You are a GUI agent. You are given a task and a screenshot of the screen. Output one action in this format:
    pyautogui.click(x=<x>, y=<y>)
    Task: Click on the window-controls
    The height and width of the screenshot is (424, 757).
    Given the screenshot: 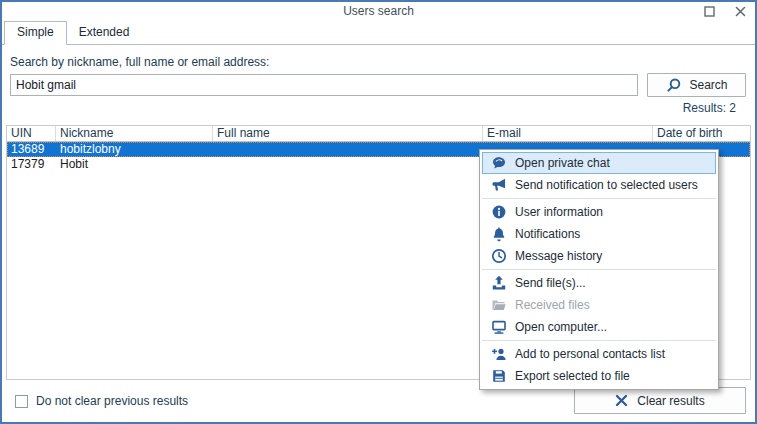 What is the action you would take?
    pyautogui.click(x=724, y=12)
    